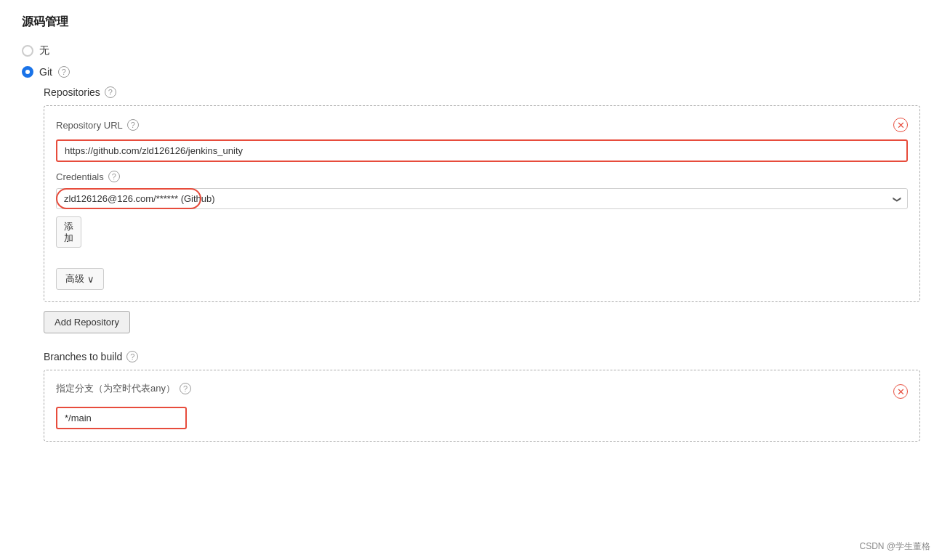  I want to click on radio-none-label: 无, so click(44, 51).